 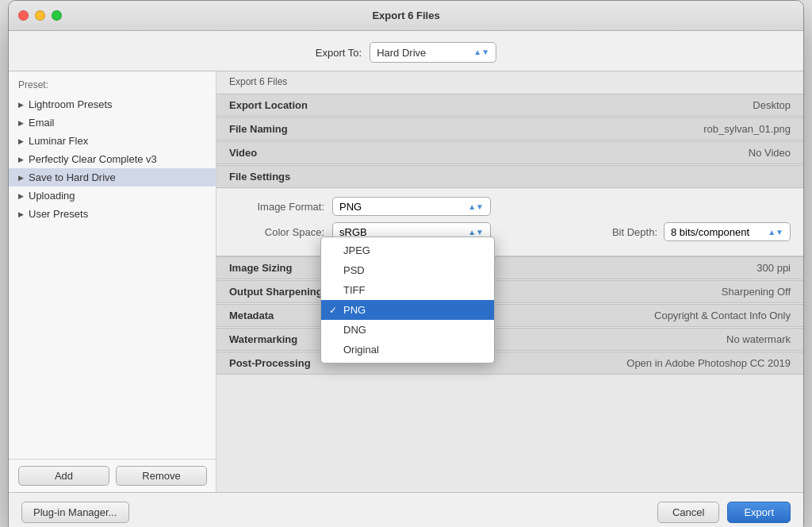 What do you see at coordinates (243, 152) in the screenshot?
I see `section-title: Video` at bounding box center [243, 152].